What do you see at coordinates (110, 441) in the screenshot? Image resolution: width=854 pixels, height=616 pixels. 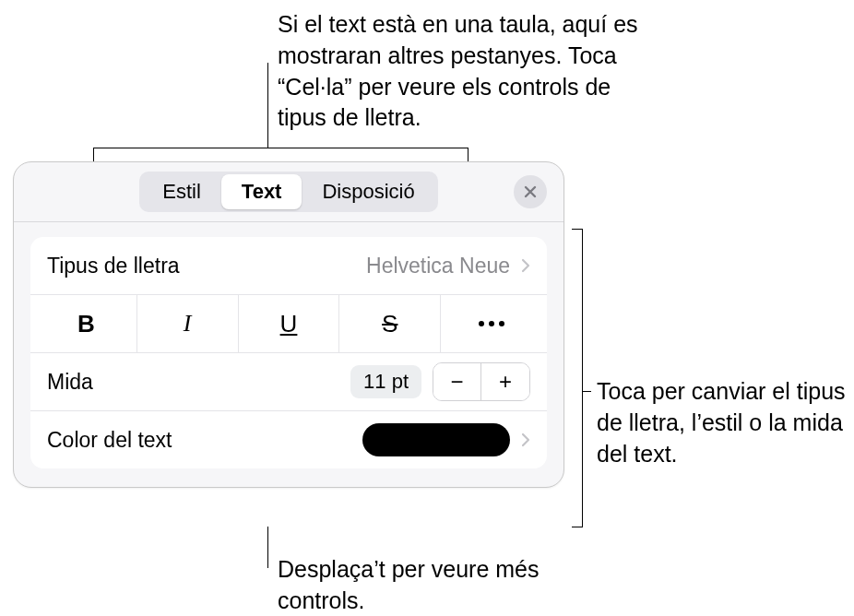 I see `text-color-label: Color del text` at bounding box center [110, 441].